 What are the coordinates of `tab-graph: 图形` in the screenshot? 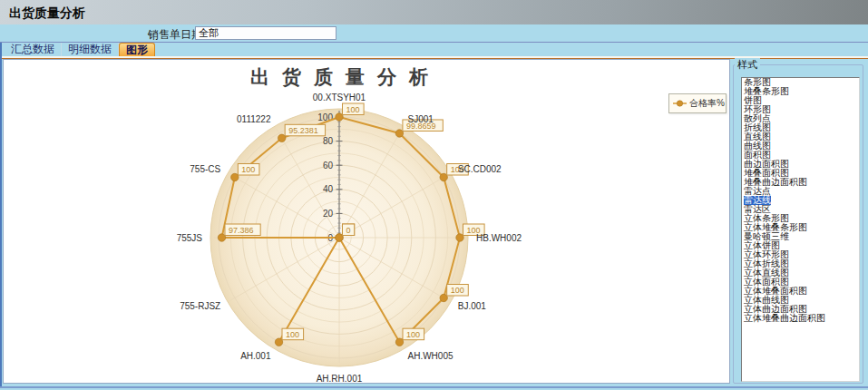 It's located at (137, 49).